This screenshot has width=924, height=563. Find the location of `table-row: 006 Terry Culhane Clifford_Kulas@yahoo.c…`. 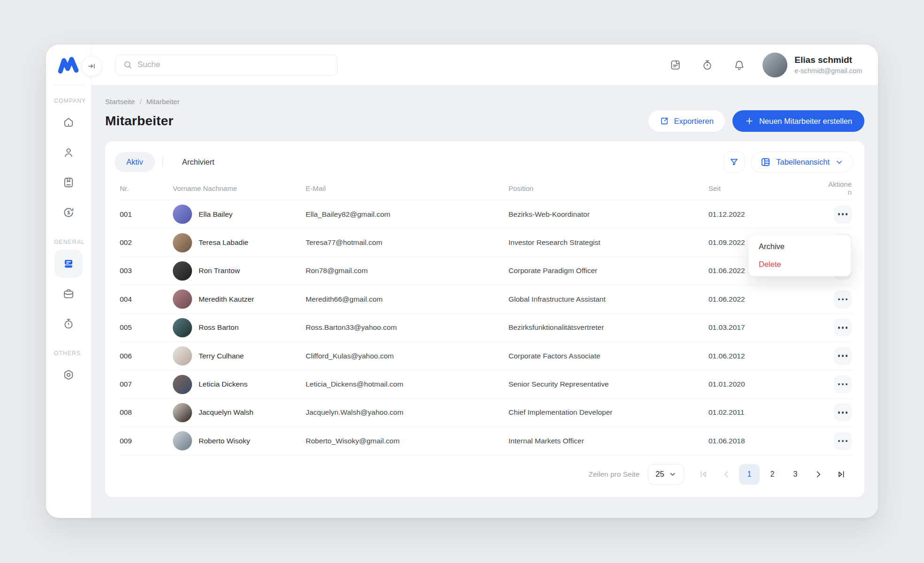

table-row: 006 Terry Culhane Clifford_Kulas@yahoo.c… is located at coordinates (485, 356).